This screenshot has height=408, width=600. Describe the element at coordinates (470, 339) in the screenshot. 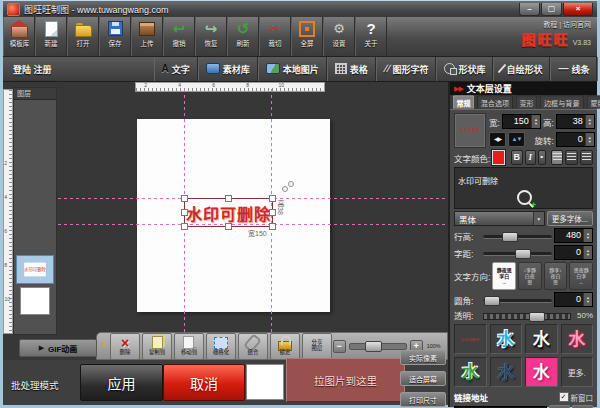

I see `preset-current: 水印可删除` at that location.